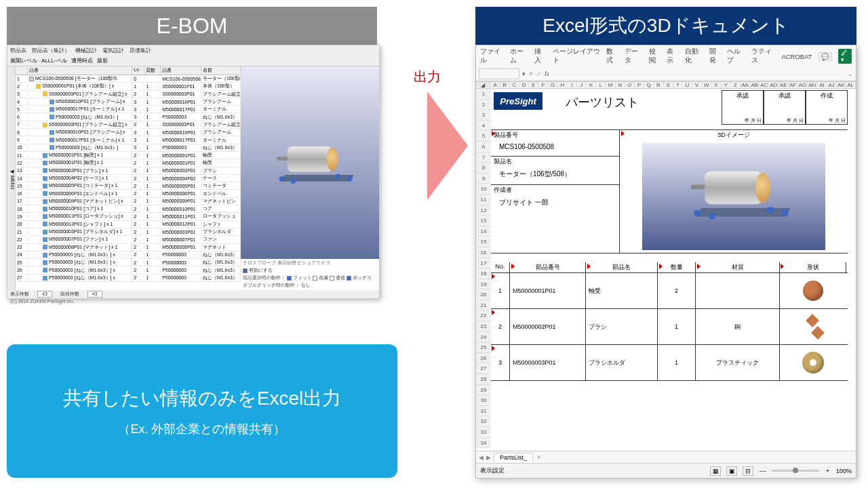 Image resolution: width=868 pixels, height=488 pixels. What do you see at coordinates (128, 217) in the screenshot?
I see `ebom-tree-row: 19 M50000011P01 [ロータブッシュ] x 2 1 M5000001…` at bounding box center [128, 217].